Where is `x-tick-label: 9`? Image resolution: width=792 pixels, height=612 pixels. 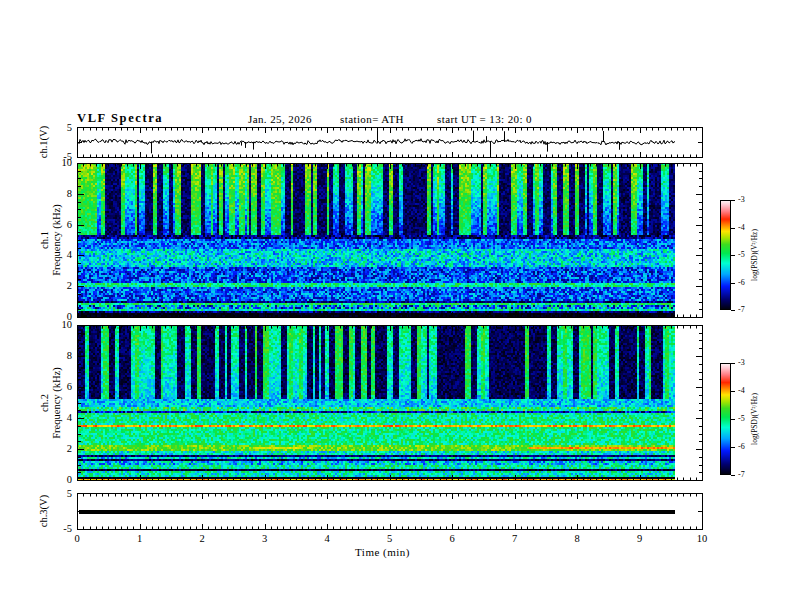
x-tick-label: 9 is located at coordinates (640, 539).